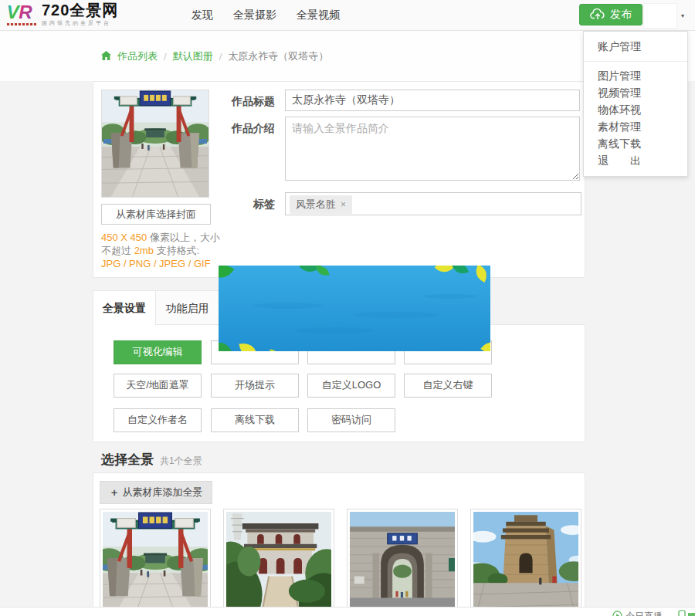 This screenshot has width=695, height=616. What do you see at coordinates (158, 352) in the screenshot?
I see `visual-edit-button: 可视化编辑` at bounding box center [158, 352].